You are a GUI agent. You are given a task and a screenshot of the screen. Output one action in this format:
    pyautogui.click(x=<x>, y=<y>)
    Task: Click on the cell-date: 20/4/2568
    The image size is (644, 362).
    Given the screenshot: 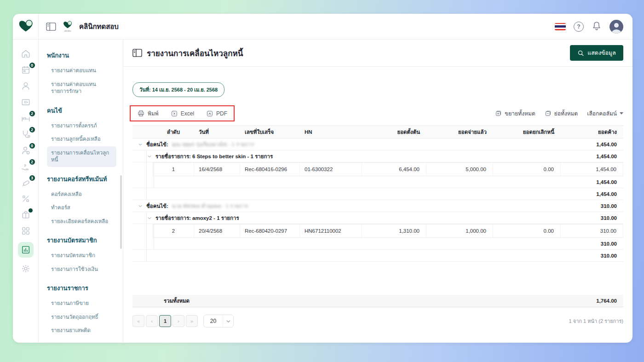 What is the action you would take?
    pyautogui.click(x=217, y=231)
    